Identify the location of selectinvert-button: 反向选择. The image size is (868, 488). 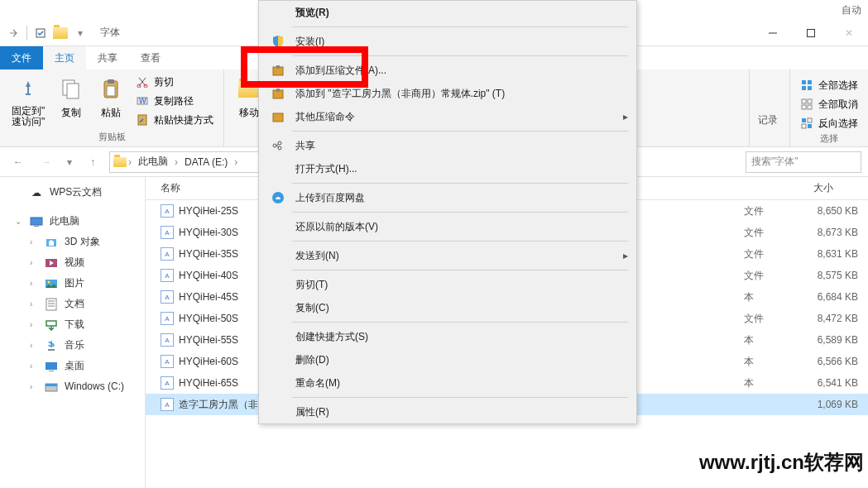
(829, 123).